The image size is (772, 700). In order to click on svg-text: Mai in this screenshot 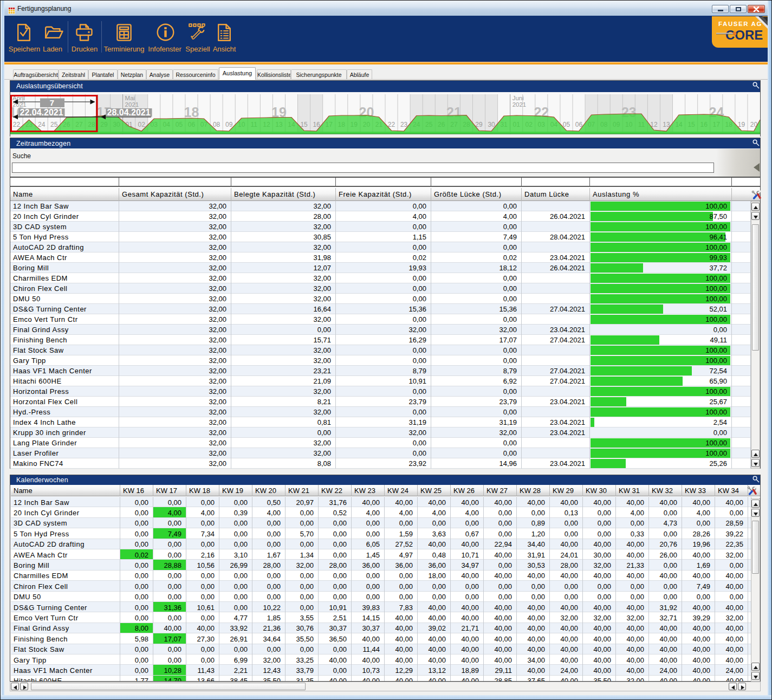, I will do `click(130, 98)`.